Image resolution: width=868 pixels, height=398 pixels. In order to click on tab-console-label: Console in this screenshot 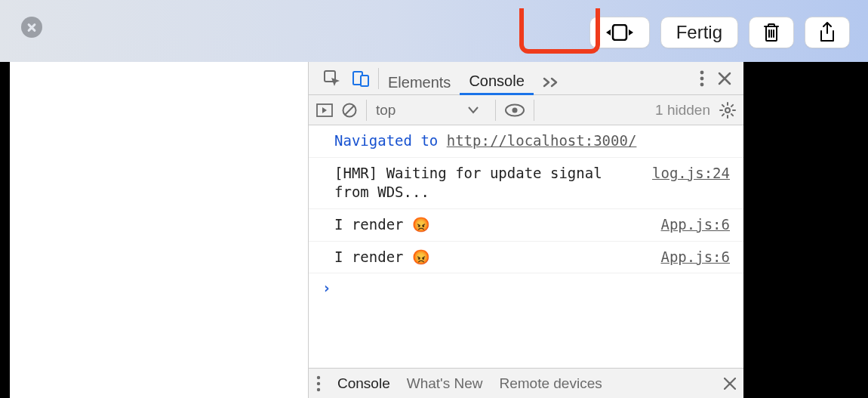, I will do `click(497, 82)`.